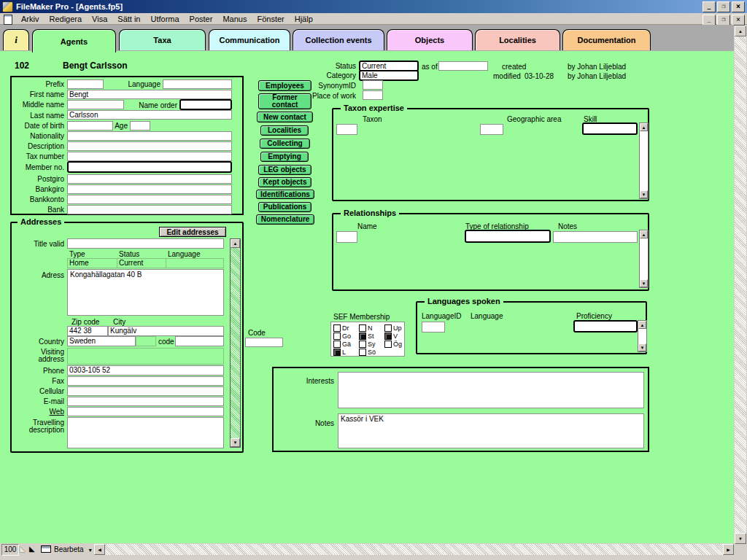 The width and height of the screenshot is (747, 560). What do you see at coordinates (709, 7) in the screenshot?
I see `minimize-icon` at bounding box center [709, 7].